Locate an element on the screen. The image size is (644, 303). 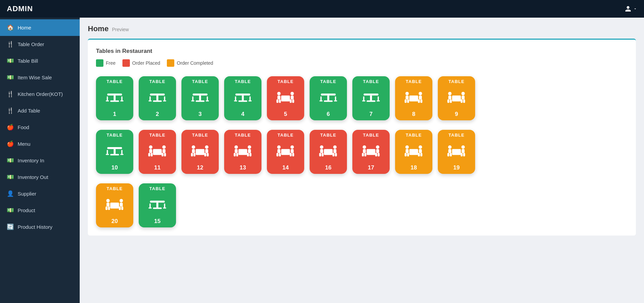
table-card-12: TABLE 12 is located at coordinates (200, 152).